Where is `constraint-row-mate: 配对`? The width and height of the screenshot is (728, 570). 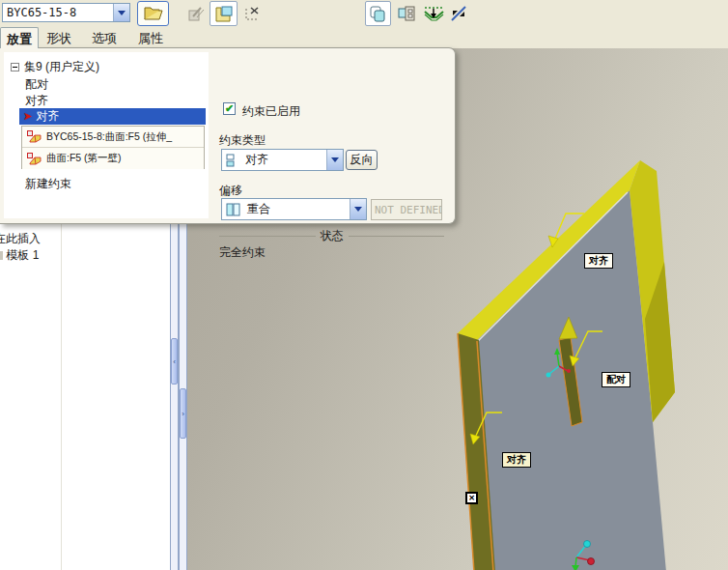 constraint-row-mate: 配对 is located at coordinates (37, 85).